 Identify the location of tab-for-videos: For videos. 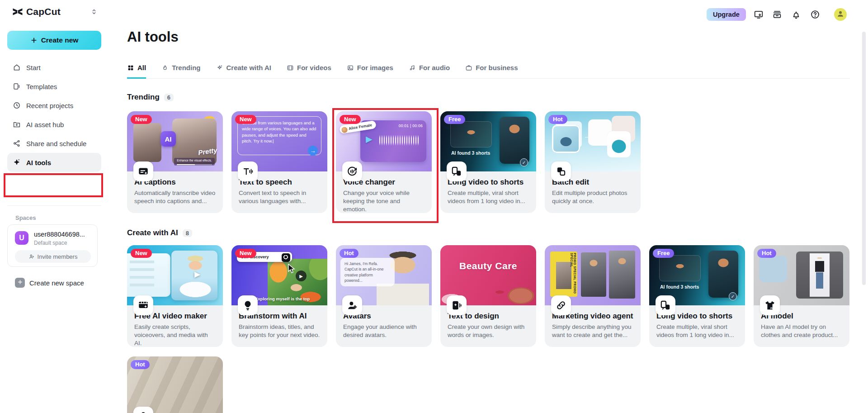
(309, 71).